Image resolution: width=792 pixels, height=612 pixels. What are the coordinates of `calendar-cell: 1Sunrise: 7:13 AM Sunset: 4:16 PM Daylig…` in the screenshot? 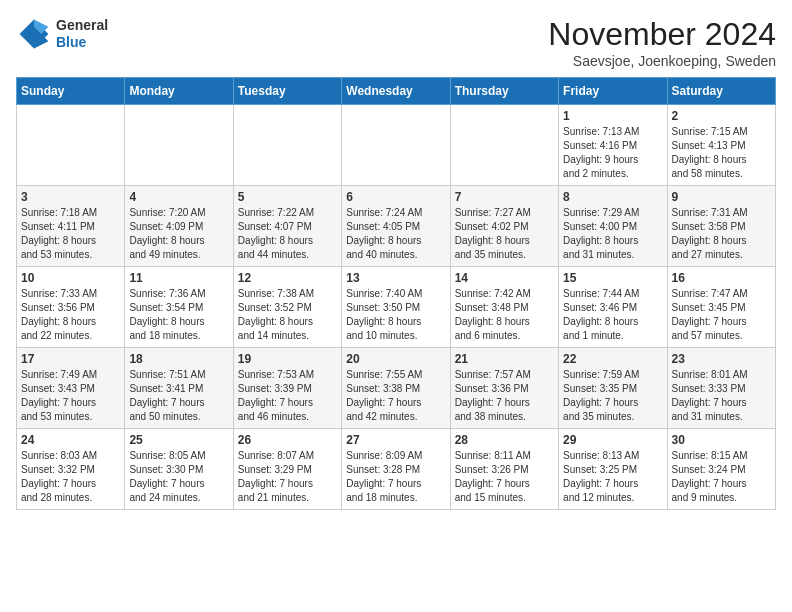 It's located at (613, 146).